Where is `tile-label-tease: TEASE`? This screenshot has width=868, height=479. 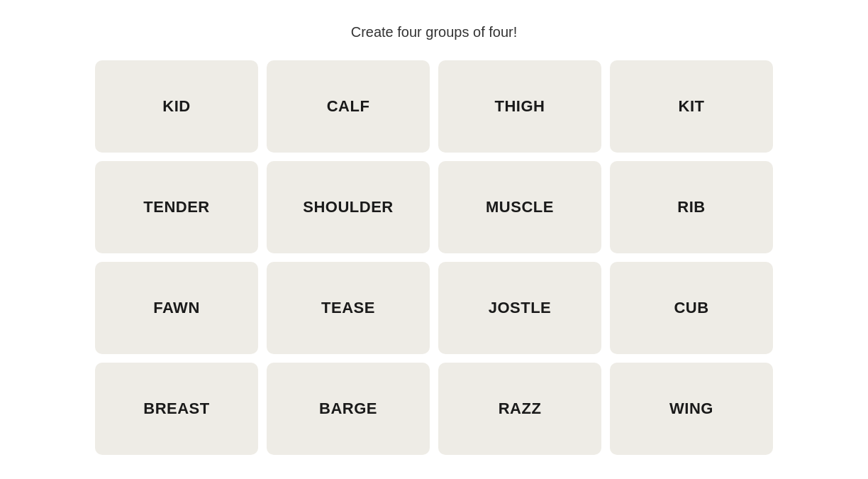 tile-label-tease: TEASE is located at coordinates (348, 308).